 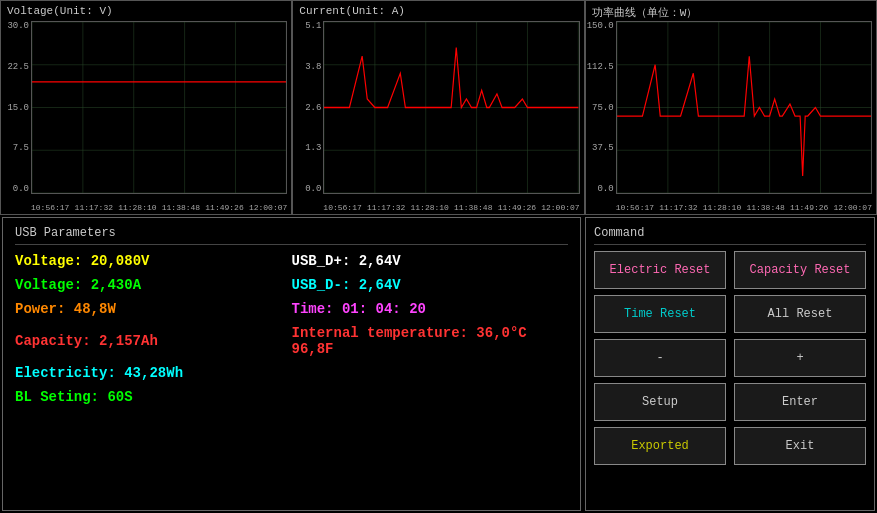 What do you see at coordinates (730, 446) in the screenshot?
I see `cmd-row-4: ExportedExit` at bounding box center [730, 446].